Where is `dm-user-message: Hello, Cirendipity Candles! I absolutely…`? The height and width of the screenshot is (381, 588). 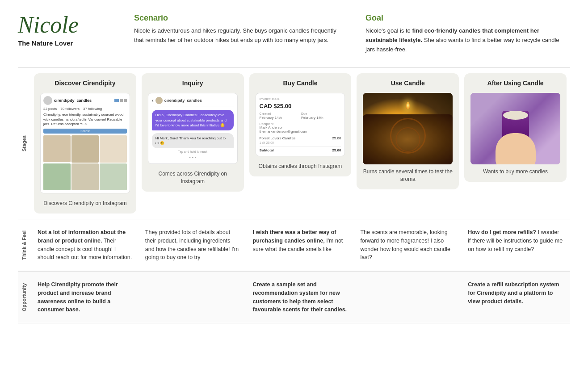
dm-user-message: Hello, Cirendipity Candles! I absolutely… is located at coordinates (193, 120).